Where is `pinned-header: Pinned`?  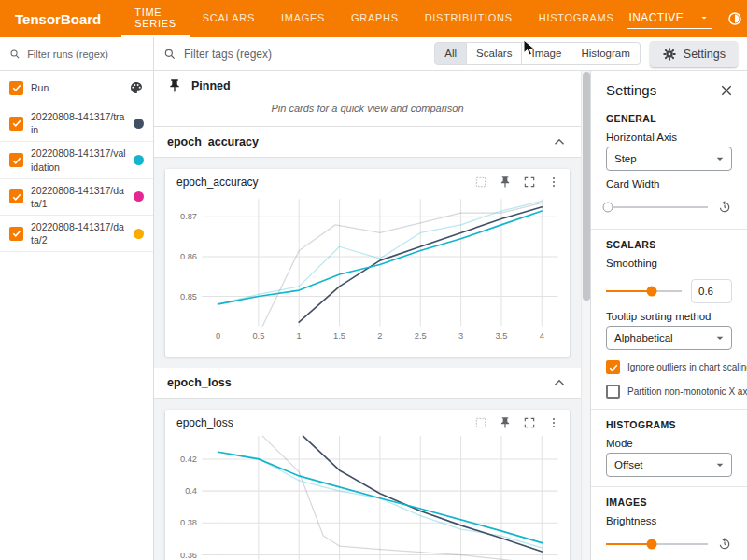
pinned-header: Pinned is located at coordinates (368, 86).